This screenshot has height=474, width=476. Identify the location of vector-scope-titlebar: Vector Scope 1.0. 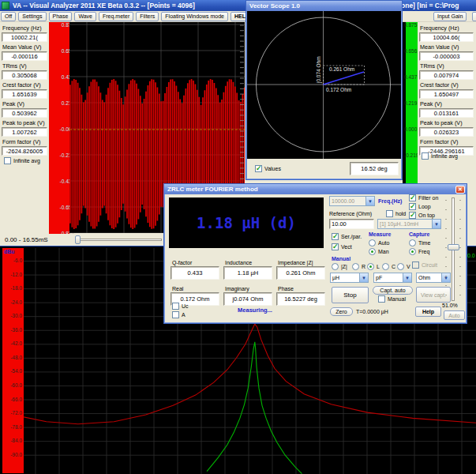
(324, 6).